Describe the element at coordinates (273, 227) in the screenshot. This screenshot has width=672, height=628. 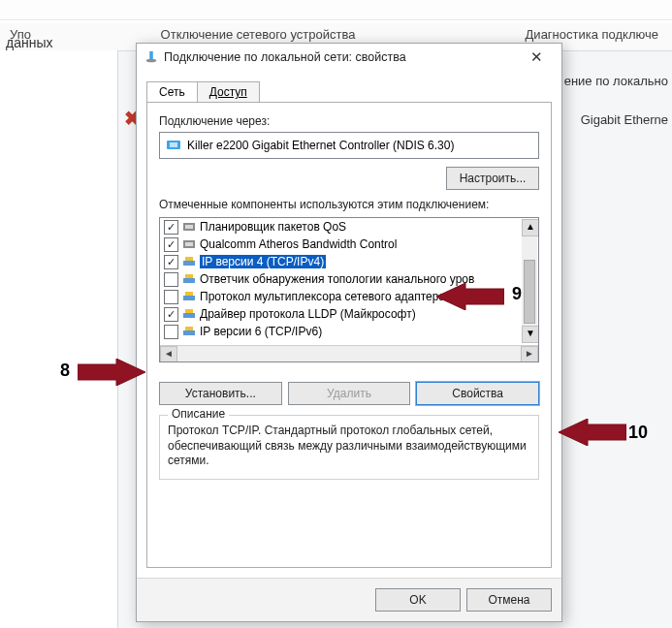
I see `list-item-text: Планировщик пакетов QoS` at that location.